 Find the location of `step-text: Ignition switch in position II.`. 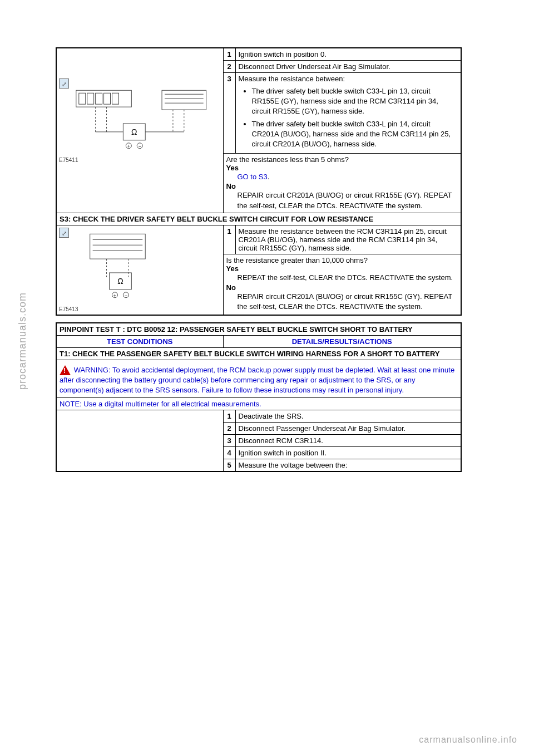

step-text: Ignition switch in position II. is located at coordinates (348, 453).